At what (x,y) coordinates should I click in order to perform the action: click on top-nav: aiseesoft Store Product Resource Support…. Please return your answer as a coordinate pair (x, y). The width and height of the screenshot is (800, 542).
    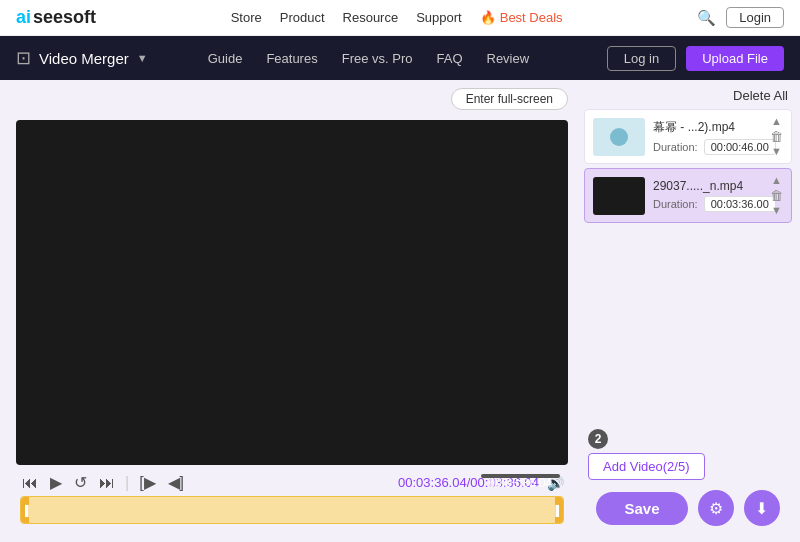
    Looking at the image, I should click on (400, 18).